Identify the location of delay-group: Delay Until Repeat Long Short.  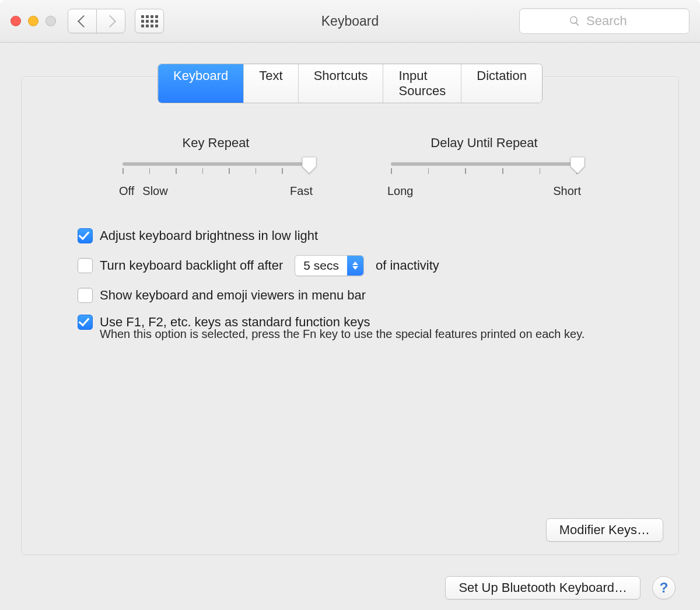
(484, 167).